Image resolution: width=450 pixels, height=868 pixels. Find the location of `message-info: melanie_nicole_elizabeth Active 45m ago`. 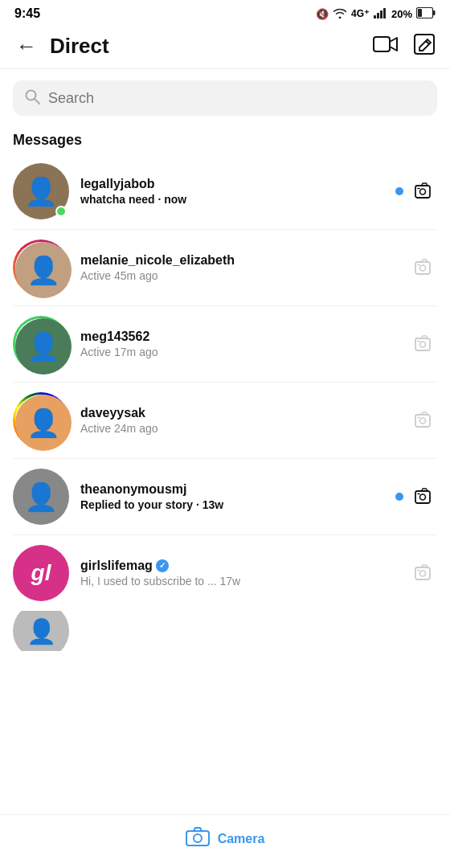

message-info: melanie_nicole_elizabeth Active 45m ago is located at coordinates (244, 268).